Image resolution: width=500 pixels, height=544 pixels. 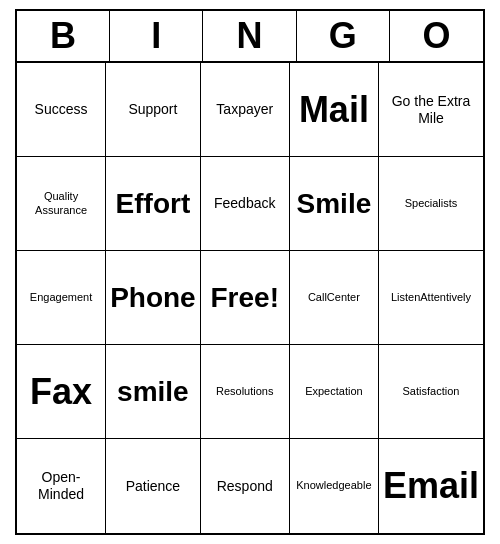 What do you see at coordinates (246, 486) in the screenshot?
I see `cell-r4-c2: Respond` at bounding box center [246, 486].